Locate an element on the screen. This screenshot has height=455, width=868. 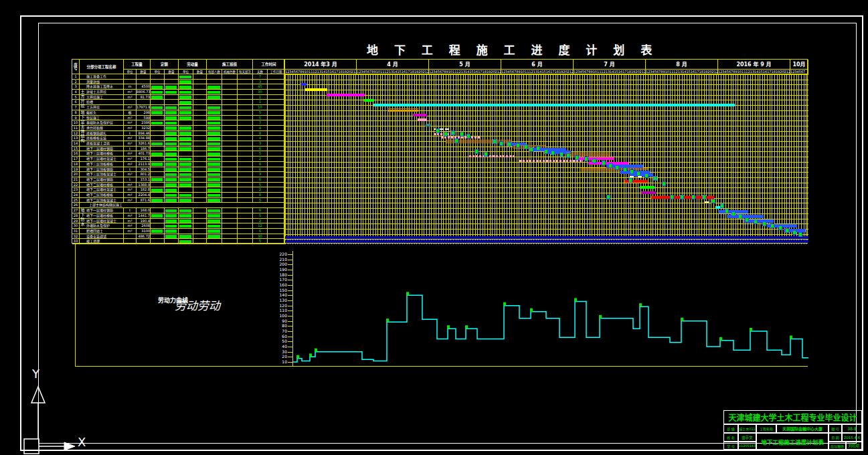
col-sub-header: 数量 is located at coordinates (143, 72).